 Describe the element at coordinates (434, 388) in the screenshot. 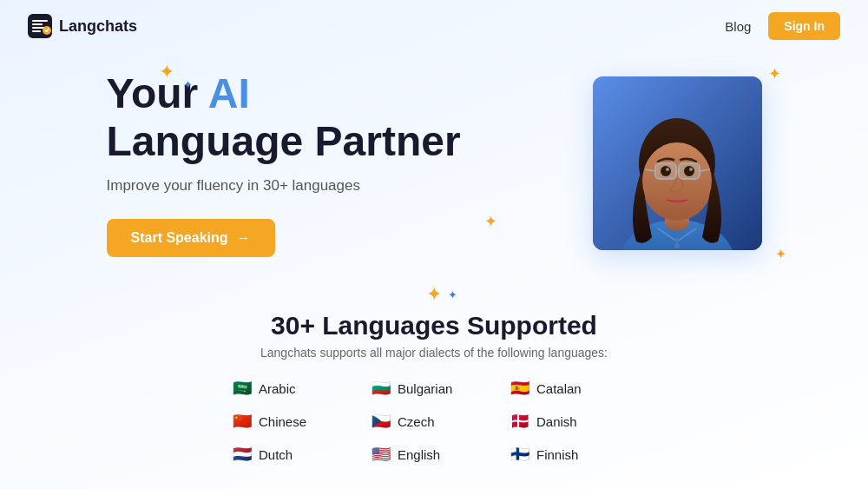

I see `language-item: 🇧🇬Bulgarian` at that location.